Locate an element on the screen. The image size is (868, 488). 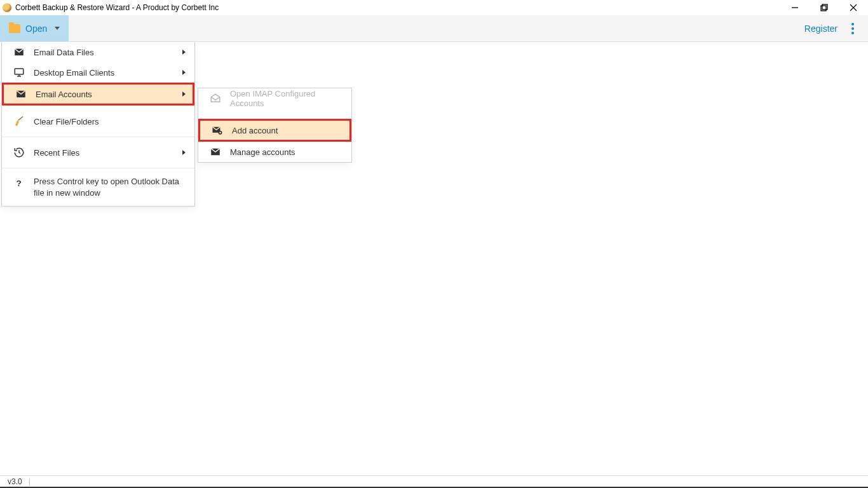
menu-recent-files: Recent Files is located at coordinates (98, 152).